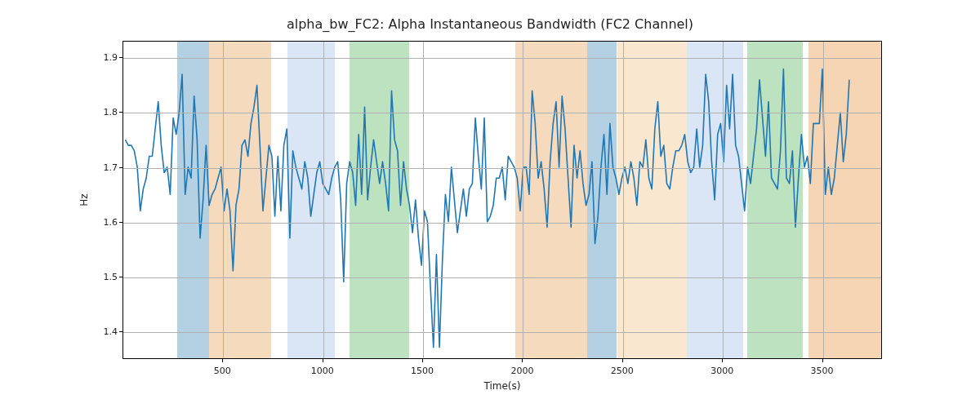 This screenshot has width=980, height=408. Describe the element at coordinates (101, 222) in the screenshot. I see `y-tick-label: 1.6` at that location.